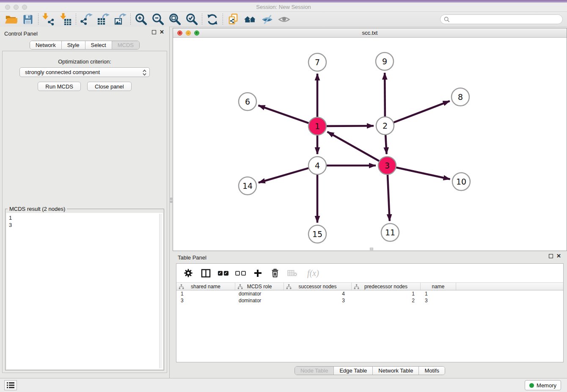 This screenshot has width=567, height=392. I want to click on split-panel-button, so click(206, 273).